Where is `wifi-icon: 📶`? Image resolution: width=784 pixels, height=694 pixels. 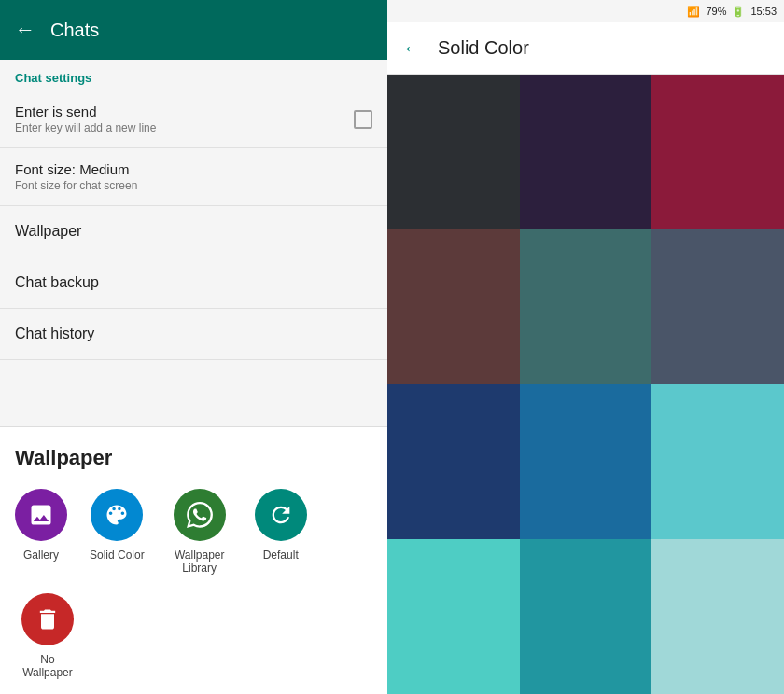 wifi-icon: 📶 is located at coordinates (693, 11).